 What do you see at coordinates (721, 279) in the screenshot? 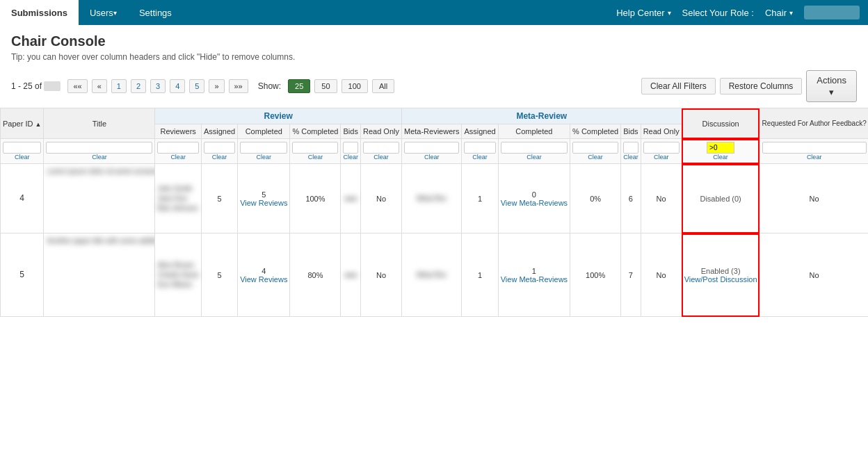
I see `view-post-discussion-link-5: View/Post Discussion` at bounding box center [721, 279].